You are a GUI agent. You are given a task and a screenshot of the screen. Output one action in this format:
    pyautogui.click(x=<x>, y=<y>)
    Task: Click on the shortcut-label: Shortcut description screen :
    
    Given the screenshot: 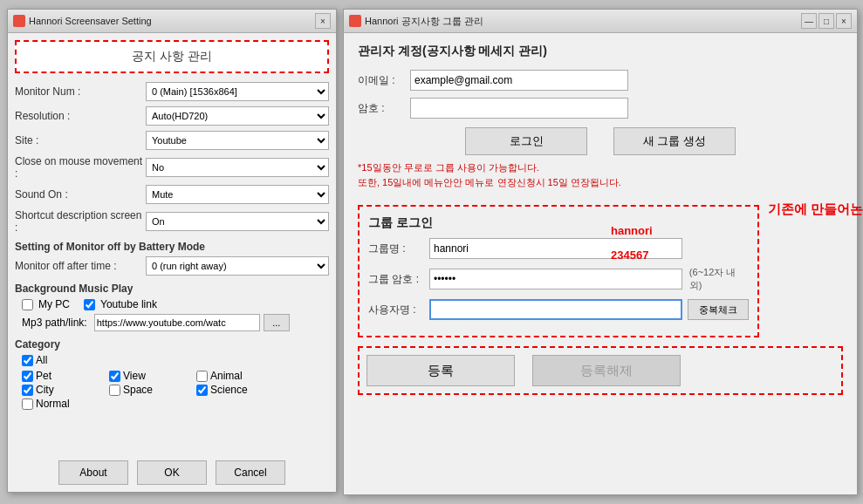 What is the action you would take?
    pyautogui.click(x=80, y=221)
    